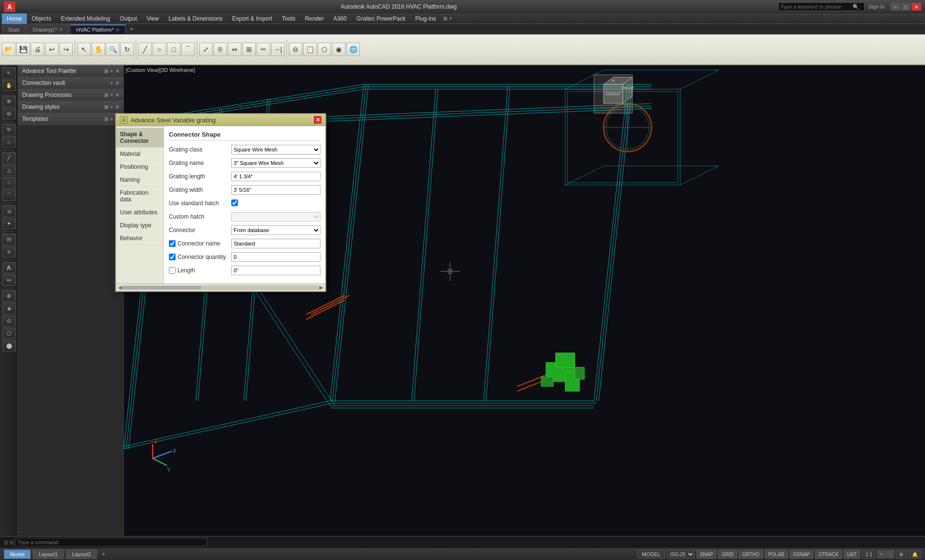  I want to click on connector-name-input, so click(276, 244).